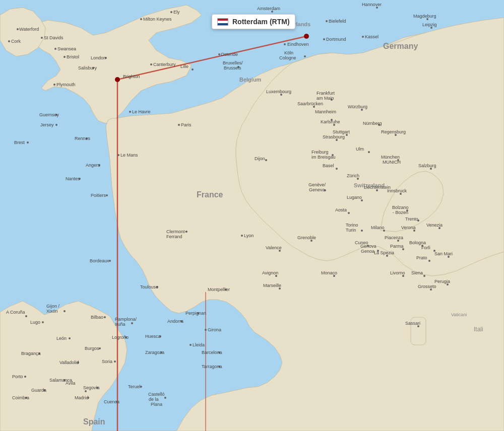 The image size is (504, 431). Describe the element at coordinates (372, 123) in the screenshot. I see `svg-text: Nürnberg` at that location.